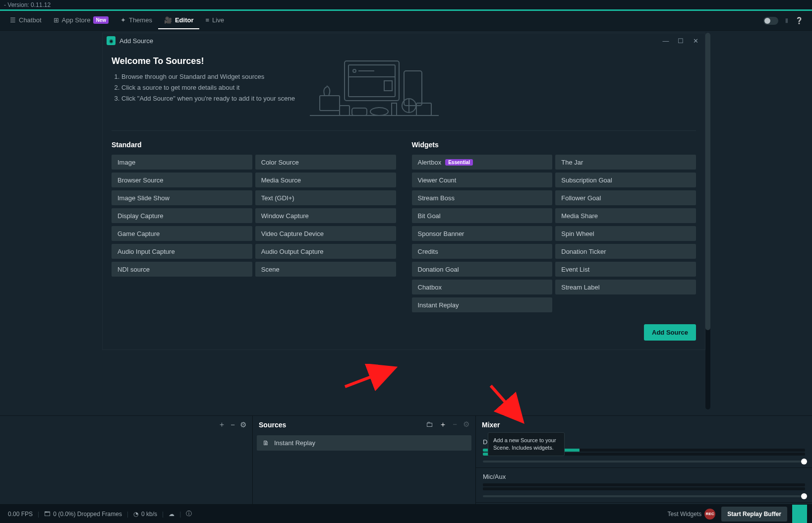 The width and height of the screenshot is (812, 523). I want to click on status-cloud: ☁, so click(172, 514).